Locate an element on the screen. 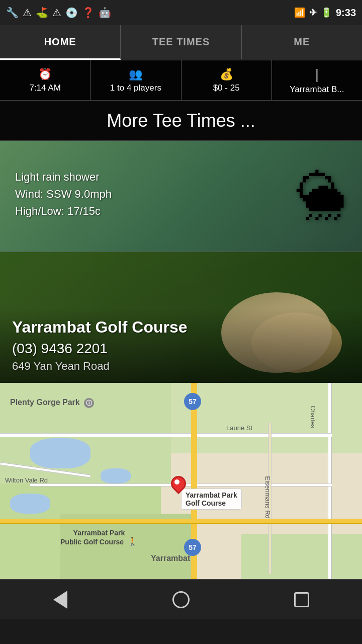 The image size is (362, 644). more-tee-times-button: More Tee Times ... is located at coordinates (181, 121).